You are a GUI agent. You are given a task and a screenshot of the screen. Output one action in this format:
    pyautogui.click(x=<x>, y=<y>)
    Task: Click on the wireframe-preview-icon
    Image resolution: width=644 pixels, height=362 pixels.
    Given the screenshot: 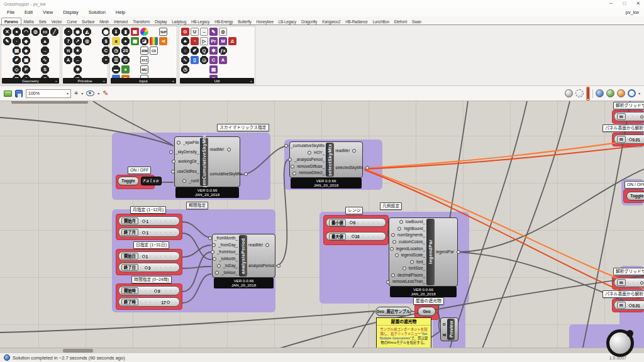 What is the action you would take?
    pyautogui.click(x=580, y=93)
    